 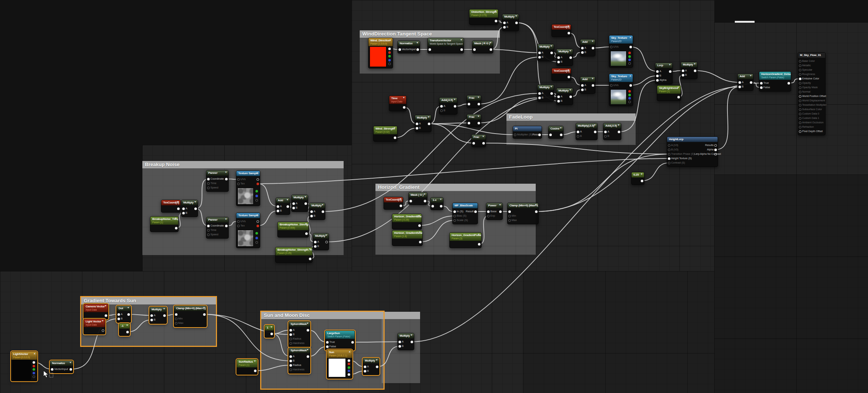 What do you see at coordinates (630, 75) in the screenshot?
I see `sky-texture-2-collapse-icon: ▲` at bounding box center [630, 75].